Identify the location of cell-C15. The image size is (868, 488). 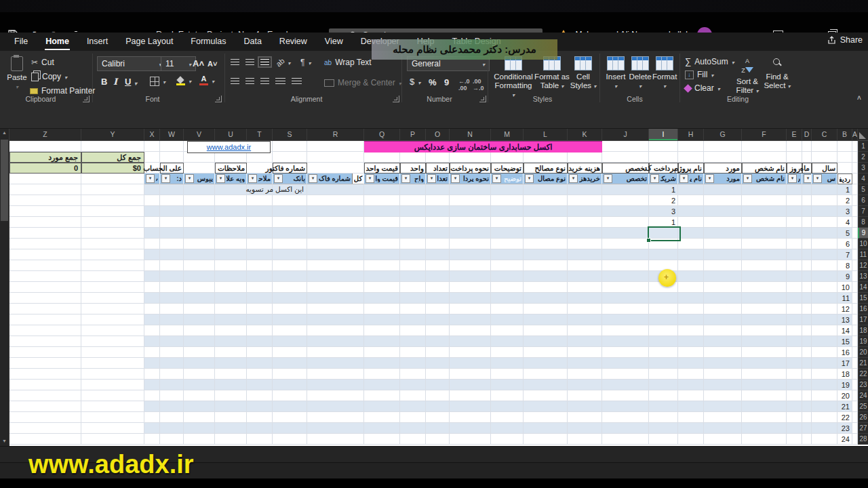
(825, 298).